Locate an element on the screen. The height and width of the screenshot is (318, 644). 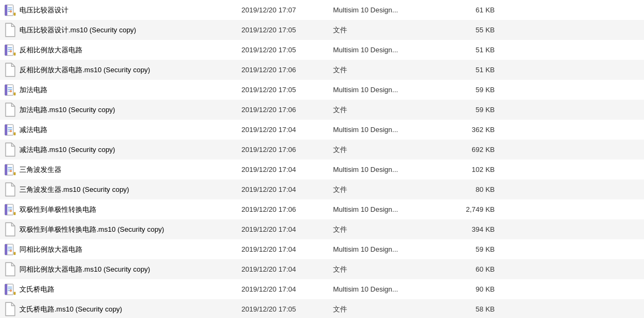
list-item: 电压比较器设计.ms10 (Security copy) 2019/12/20 … is located at coordinates (322, 30).